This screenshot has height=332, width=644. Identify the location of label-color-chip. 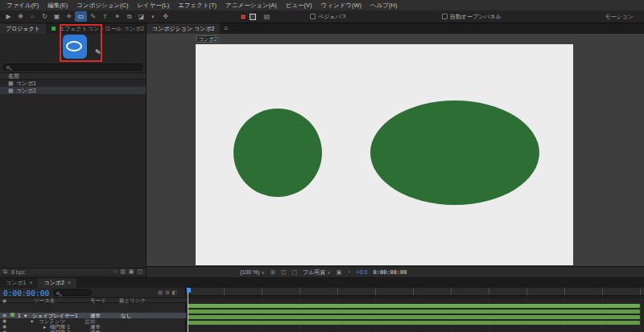
(13, 315).